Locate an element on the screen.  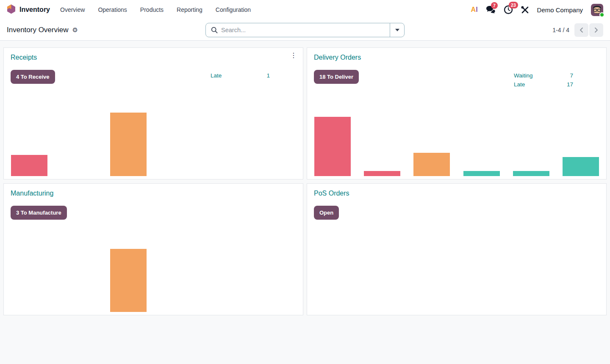
menu-configuration: Configuration is located at coordinates (233, 10).